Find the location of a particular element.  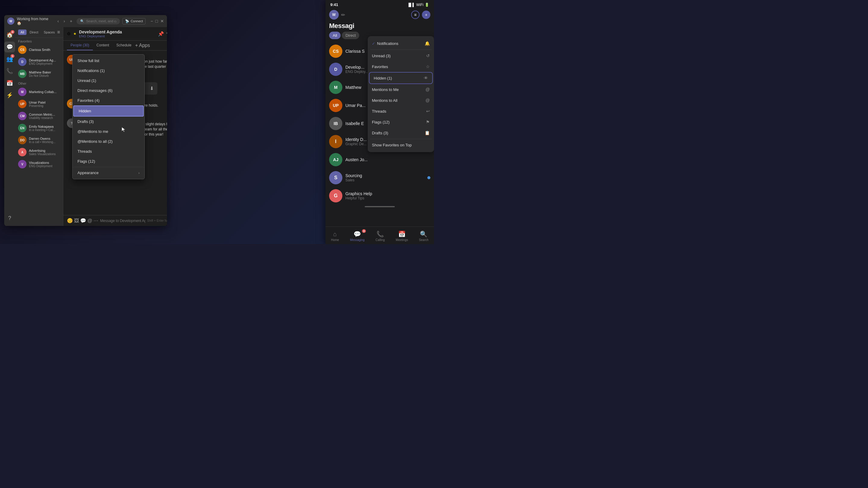

rail-icon-calls: 📞 is located at coordinates (10, 71).